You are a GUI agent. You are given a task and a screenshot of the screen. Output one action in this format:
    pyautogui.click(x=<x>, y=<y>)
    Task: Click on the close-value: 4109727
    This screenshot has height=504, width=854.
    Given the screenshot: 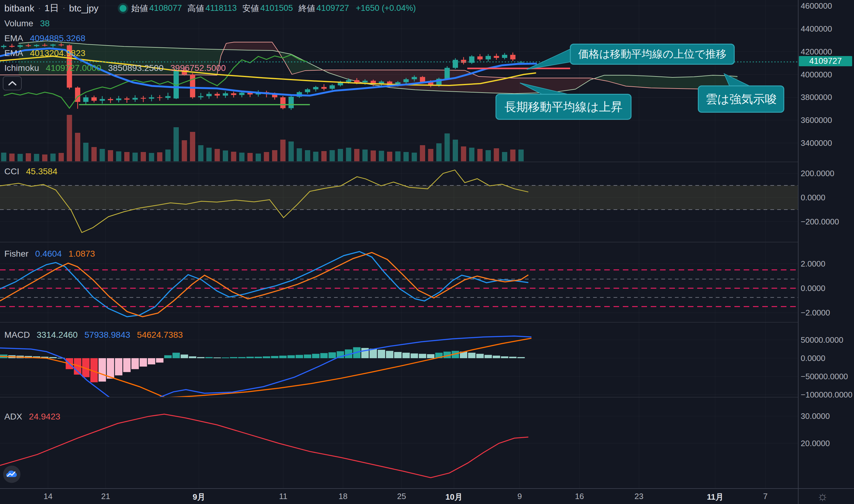 What is the action you would take?
    pyautogui.click(x=333, y=8)
    